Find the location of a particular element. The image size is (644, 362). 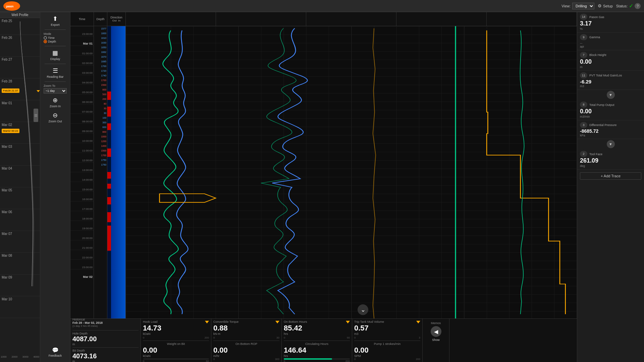

depth-col: 1577 1600 1610 1630 1650 1662 1670 1685 … is located at coordinates (101, 172).